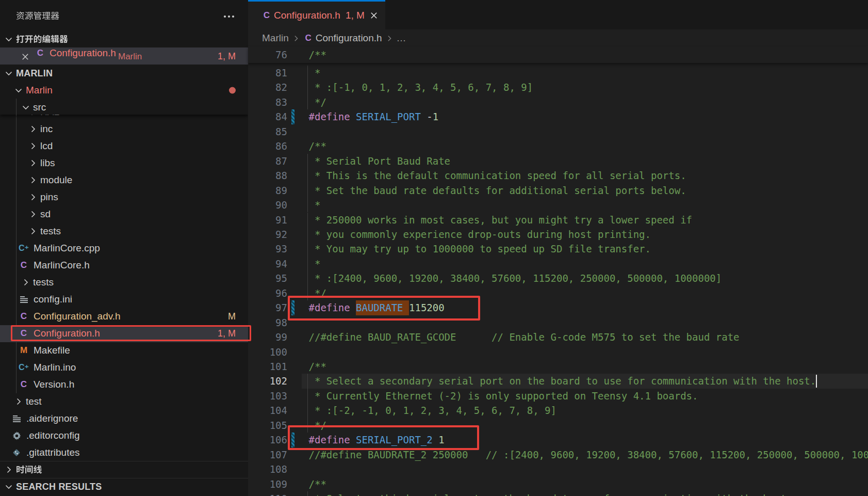 This screenshot has height=496, width=868. I want to click on tree-item-inc: inc, so click(124, 129).